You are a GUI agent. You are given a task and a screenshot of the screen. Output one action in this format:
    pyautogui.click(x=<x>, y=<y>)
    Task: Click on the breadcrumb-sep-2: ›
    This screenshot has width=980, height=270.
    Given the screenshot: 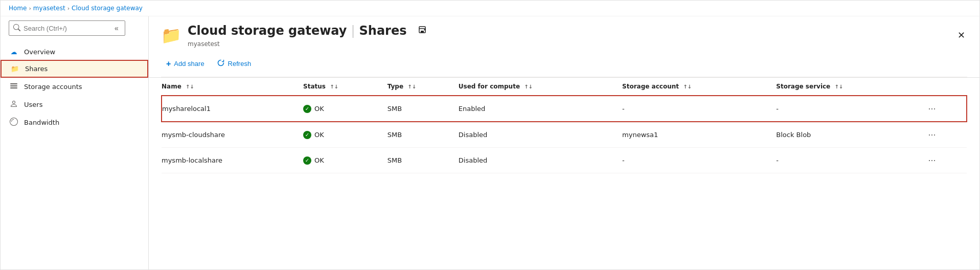 What is the action you would take?
    pyautogui.click(x=69, y=8)
    